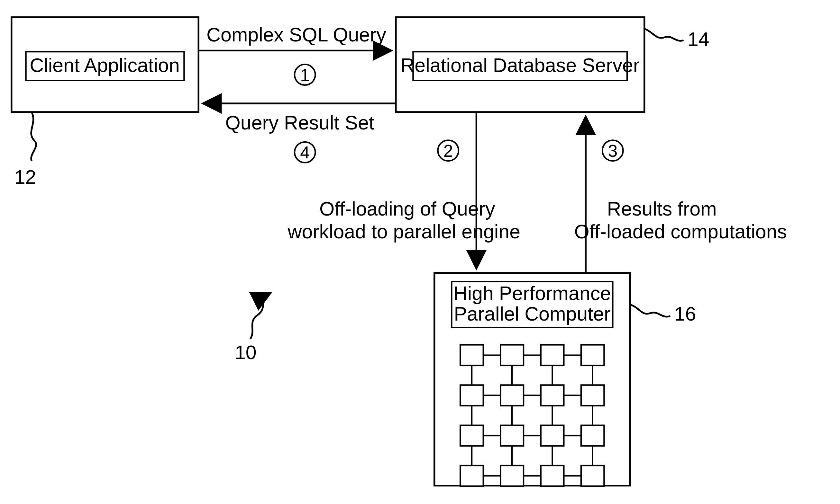 This screenshot has height=504, width=840. Describe the element at coordinates (300, 123) in the screenshot. I see `edge-4-label: Query Result Set` at that location.